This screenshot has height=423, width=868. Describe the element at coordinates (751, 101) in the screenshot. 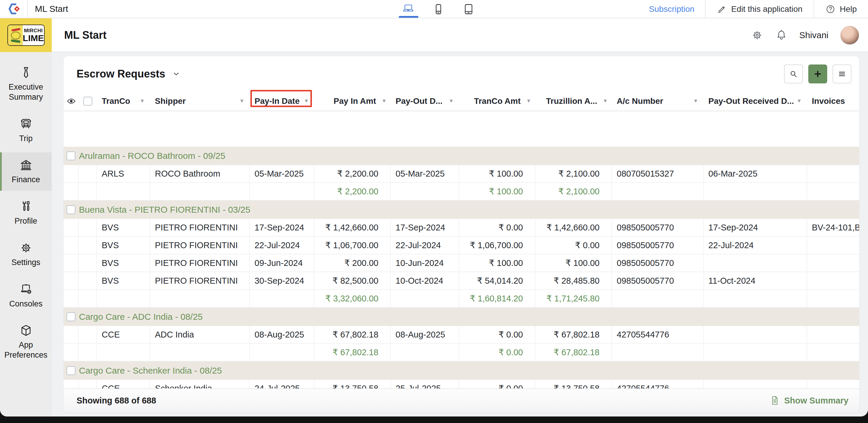

I see `column-header-label: Pay-Out Received D...` at that location.